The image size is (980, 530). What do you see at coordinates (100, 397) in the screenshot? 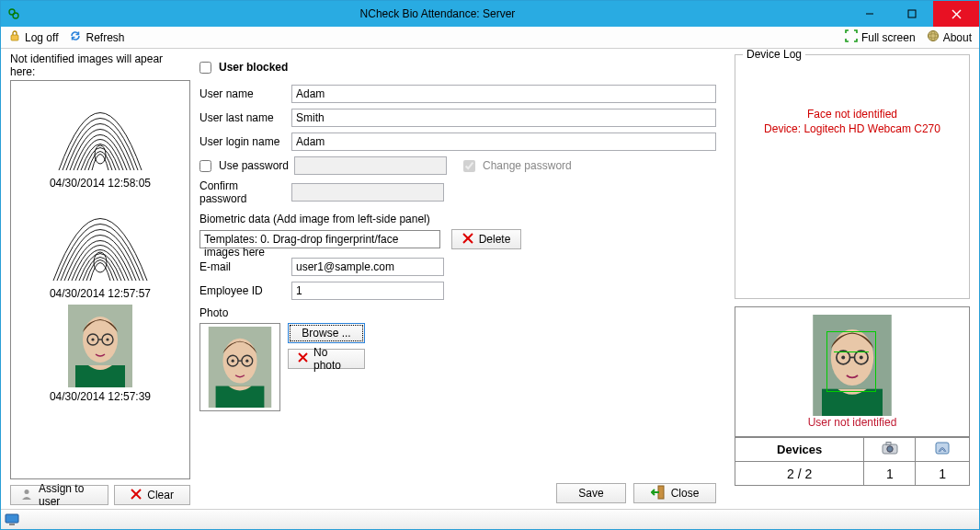
I see `thumbnail-caption: 04/30/2014 12:57:39` at bounding box center [100, 397].